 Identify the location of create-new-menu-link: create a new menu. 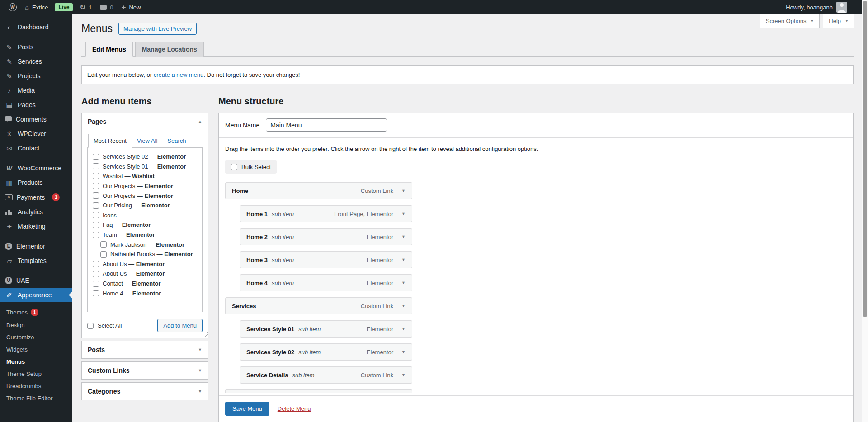
(179, 75).